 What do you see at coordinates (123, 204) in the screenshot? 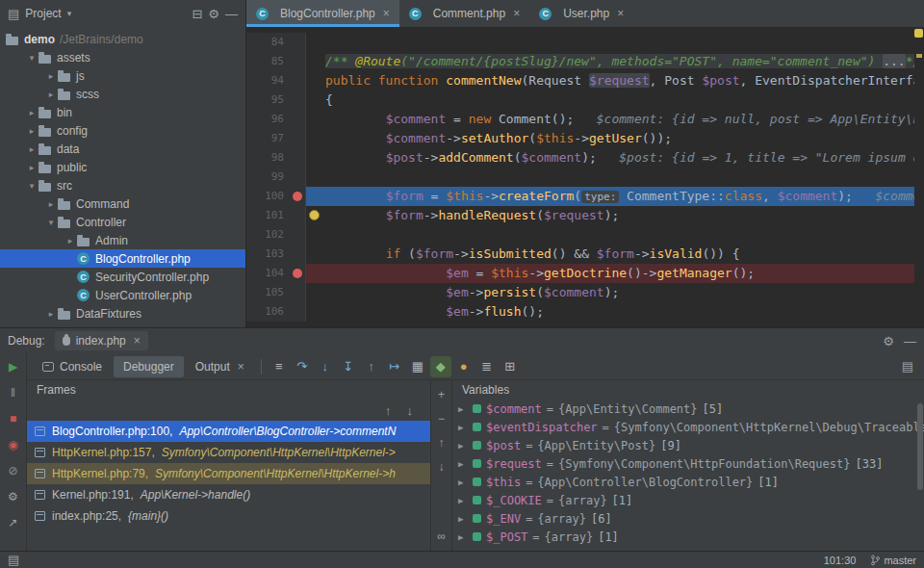
I see `tree-item-command: ▸Command` at bounding box center [123, 204].